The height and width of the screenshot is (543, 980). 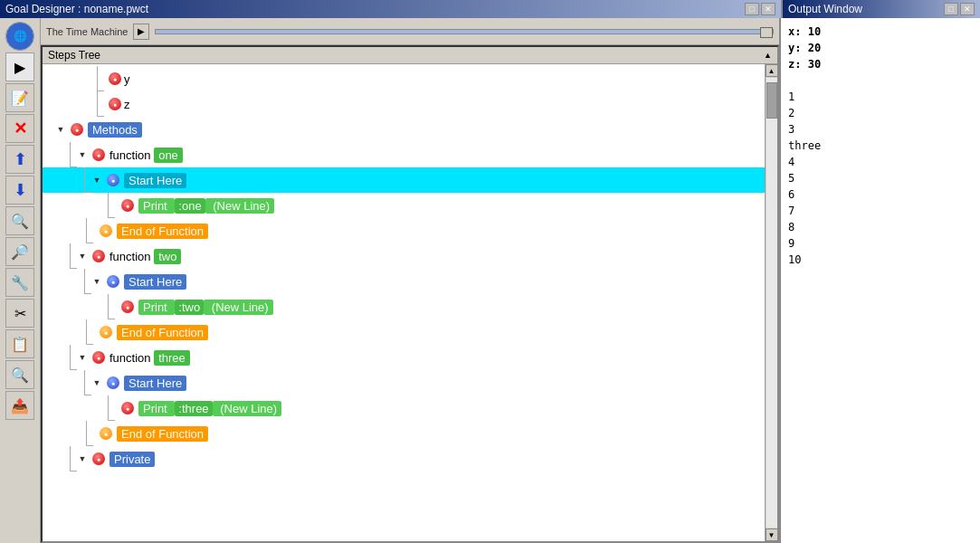 I want to click on node-label-print-two: Print :two (New Line), so click(x=206, y=308).